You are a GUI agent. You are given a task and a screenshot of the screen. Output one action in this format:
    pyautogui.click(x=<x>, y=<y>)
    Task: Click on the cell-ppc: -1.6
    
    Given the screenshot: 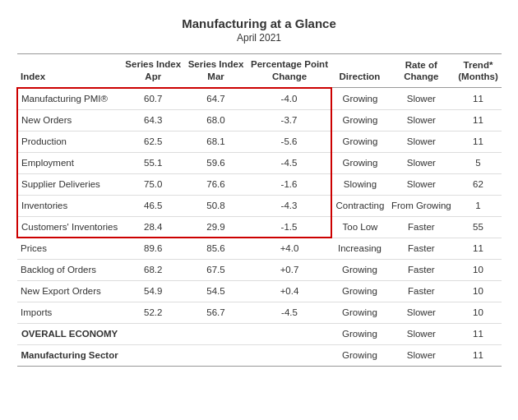 What is the action you would take?
    pyautogui.click(x=289, y=184)
    